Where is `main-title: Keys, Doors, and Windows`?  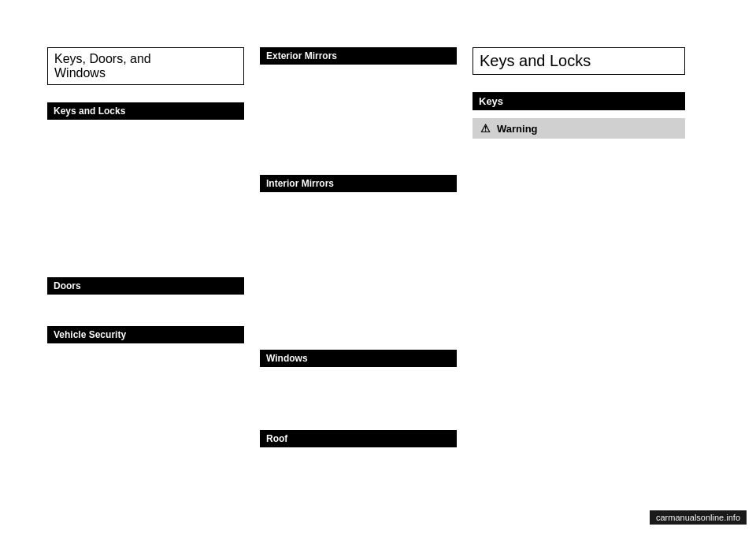
main-title: Keys, Doors, and Windows is located at coordinates (146, 66).